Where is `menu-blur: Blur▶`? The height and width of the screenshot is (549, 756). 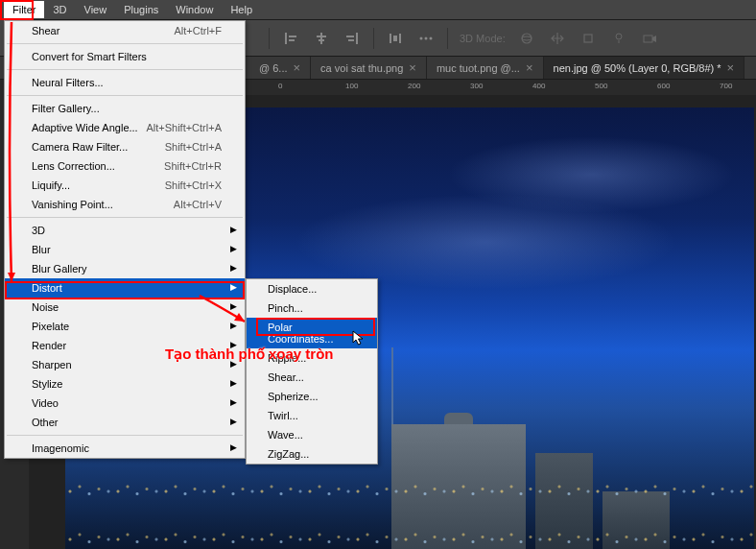 menu-blur: Blur▶ is located at coordinates (125, 250).